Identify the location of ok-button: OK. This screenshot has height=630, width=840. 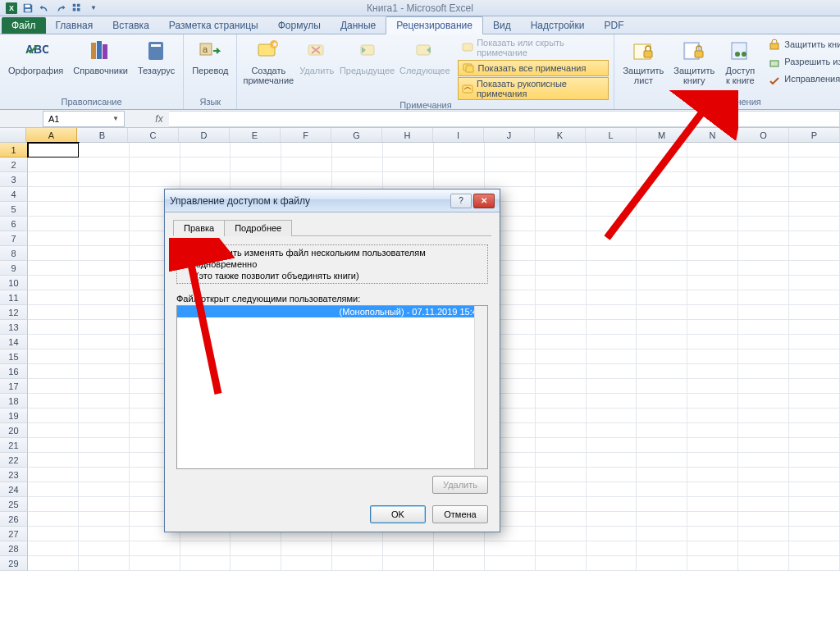
(398, 514).